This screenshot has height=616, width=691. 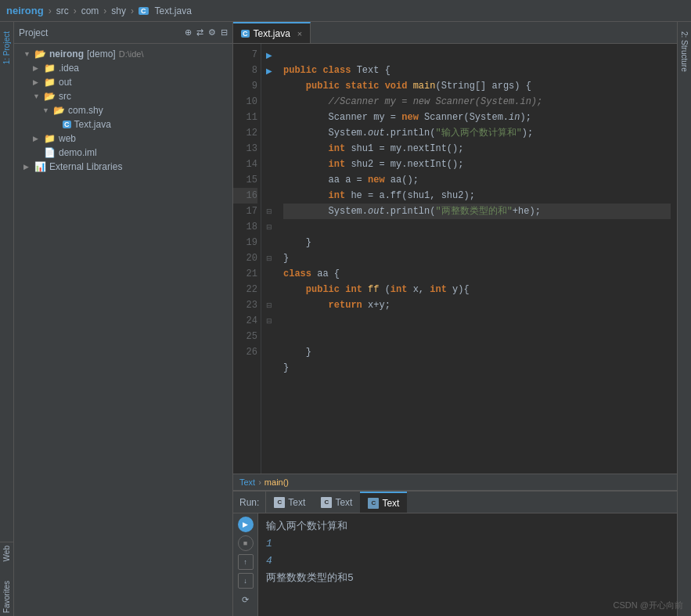 What do you see at coordinates (66, 82) in the screenshot?
I see `tree-label-out: out` at bounding box center [66, 82].